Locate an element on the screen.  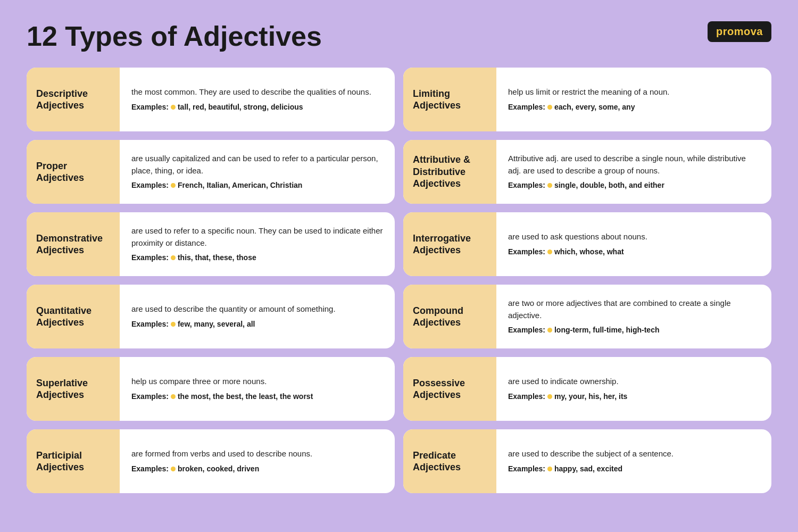
card-label-text-limiting: Limiting Adjectives is located at coordinates (450, 100).